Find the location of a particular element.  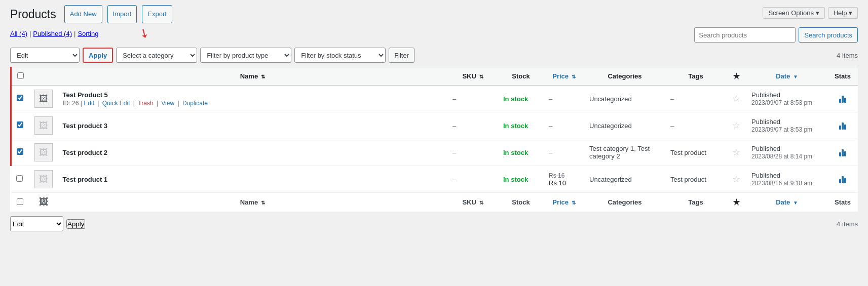

footer-name-col: Name ⇅ is located at coordinates (253, 202).